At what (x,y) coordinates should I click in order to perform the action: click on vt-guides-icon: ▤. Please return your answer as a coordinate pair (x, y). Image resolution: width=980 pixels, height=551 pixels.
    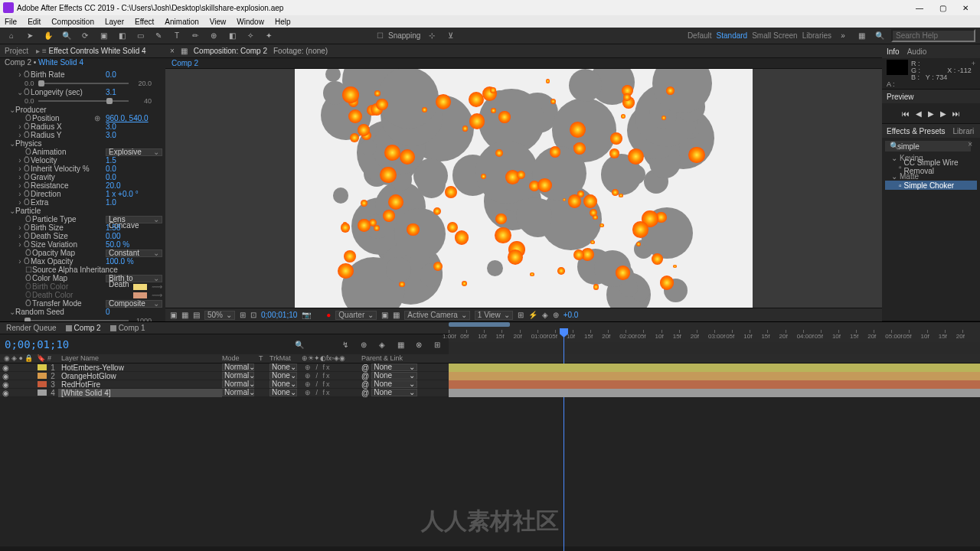
    Looking at the image, I should click on (196, 315).